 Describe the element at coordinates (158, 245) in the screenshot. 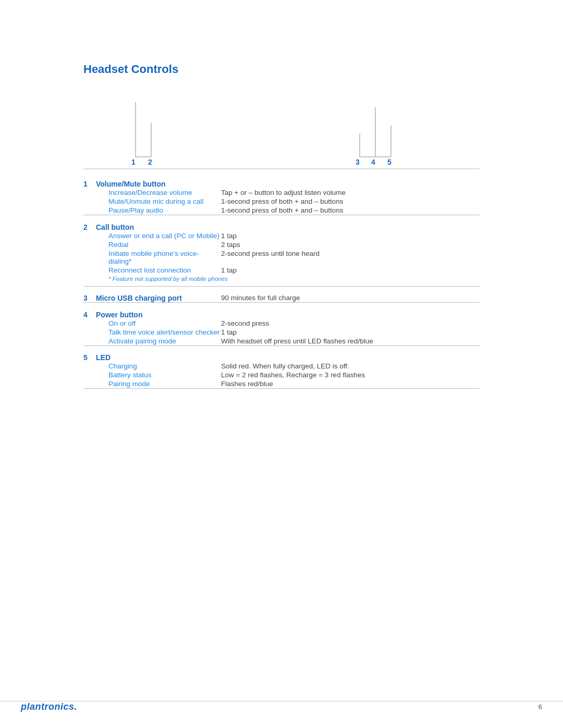

I see `s2-label-2: Redial` at that location.